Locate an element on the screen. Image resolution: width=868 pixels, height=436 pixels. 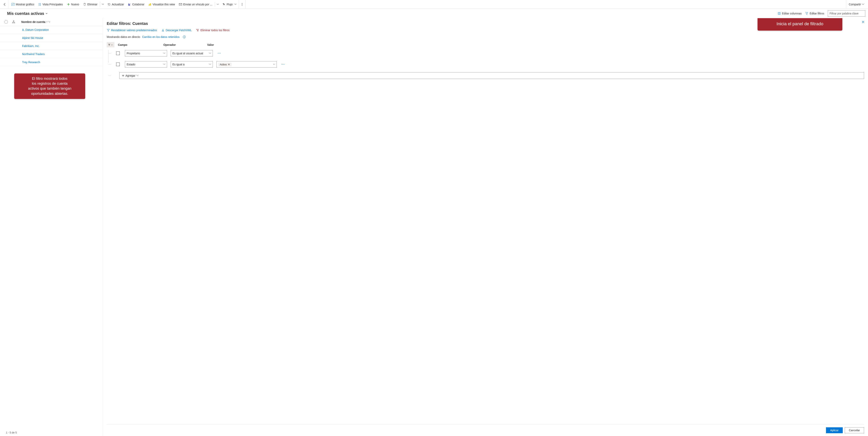
show-chart-button: Mostrar gráfico is located at coordinates (23, 4).